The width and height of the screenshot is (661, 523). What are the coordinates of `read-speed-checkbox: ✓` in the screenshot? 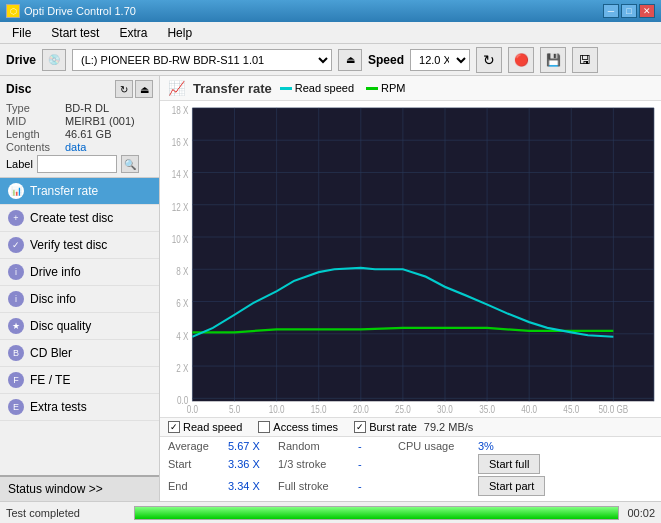 It's located at (174, 427).